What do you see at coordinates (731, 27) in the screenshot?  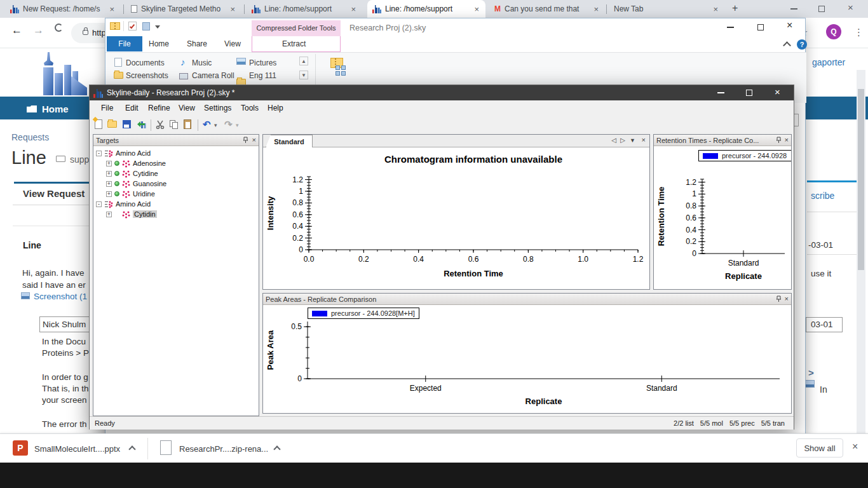 I see `explorer-minimize-button` at bounding box center [731, 27].